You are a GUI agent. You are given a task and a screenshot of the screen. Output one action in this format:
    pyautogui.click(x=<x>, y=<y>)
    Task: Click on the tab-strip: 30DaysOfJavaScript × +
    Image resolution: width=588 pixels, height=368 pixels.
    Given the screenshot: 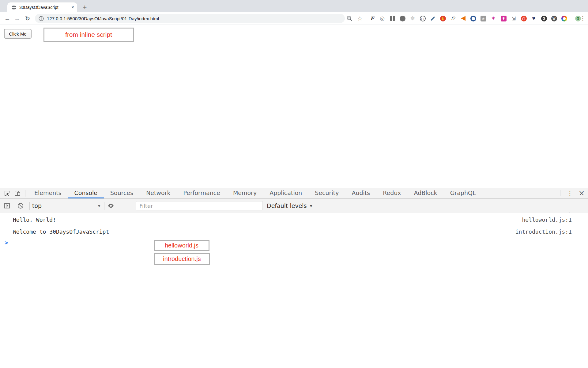 What is the action you would take?
    pyautogui.click(x=294, y=6)
    